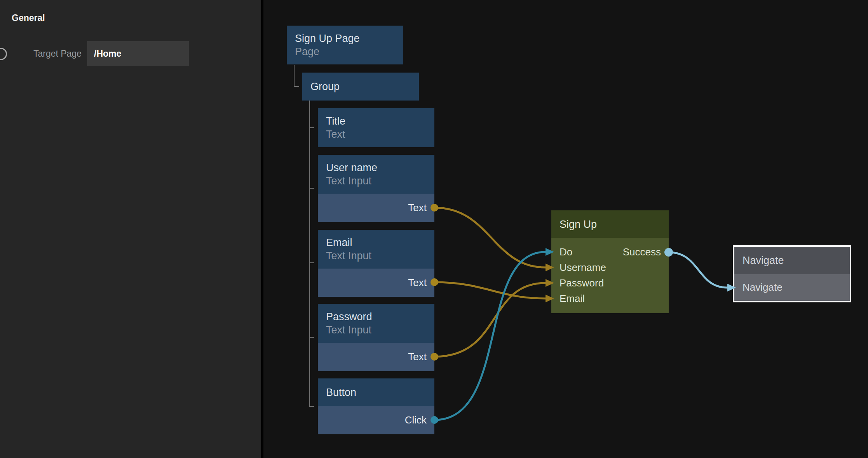  Describe the element at coordinates (610, 262) in the screenshot. I see `node-sign-up-logic: Sign Up Do Success Username Password Ema…` at that location.